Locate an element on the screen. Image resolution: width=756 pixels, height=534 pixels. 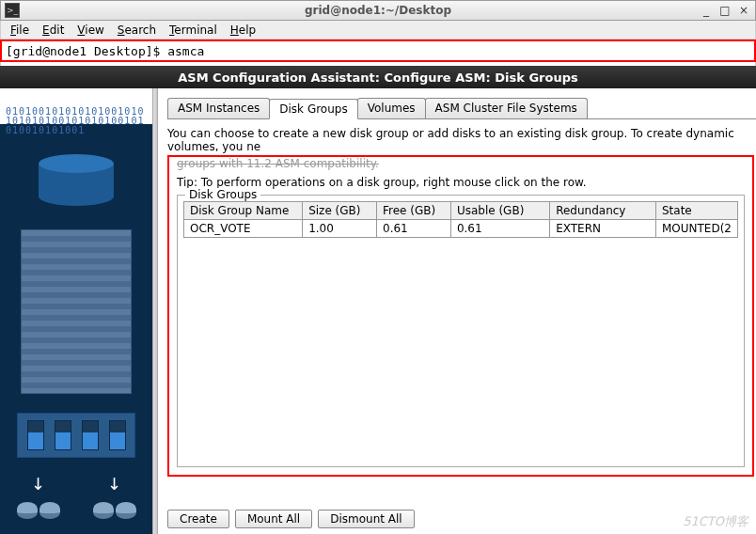
disk-groups-table: Disk Group Name Size (GB) Free (GB) Usab… is located at coordinates (461, 220).